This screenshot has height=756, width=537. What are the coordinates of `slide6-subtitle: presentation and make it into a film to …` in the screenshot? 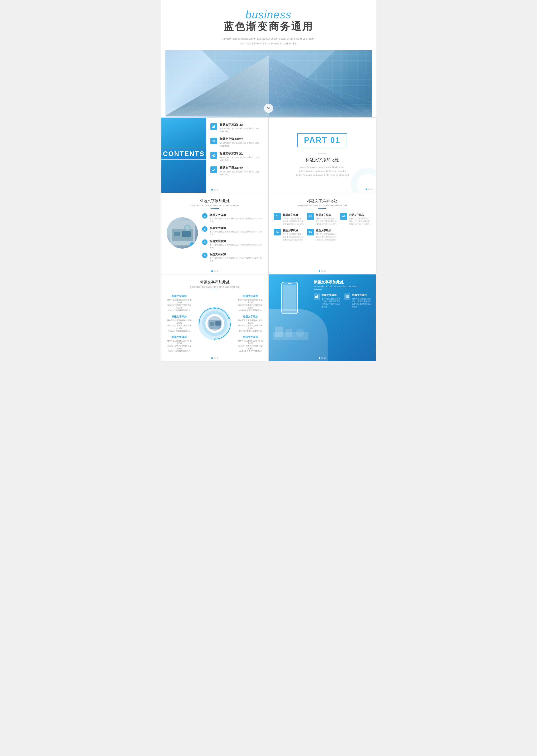 It's located at (215, 287).